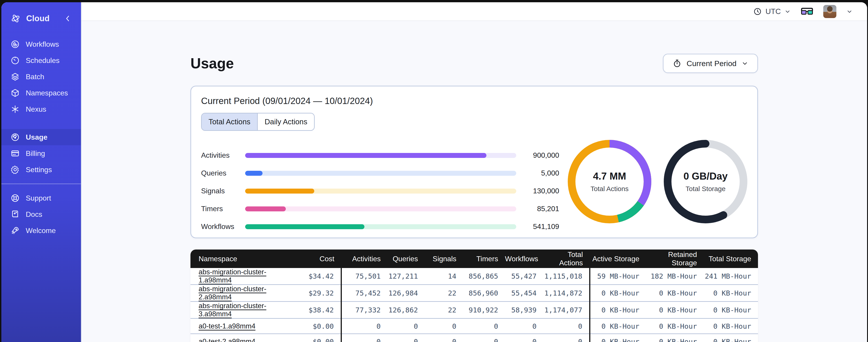 The height and width of the screenshot is (342, 868). I want to click on sidebar-item-usage: Usage, so click(41, 137).